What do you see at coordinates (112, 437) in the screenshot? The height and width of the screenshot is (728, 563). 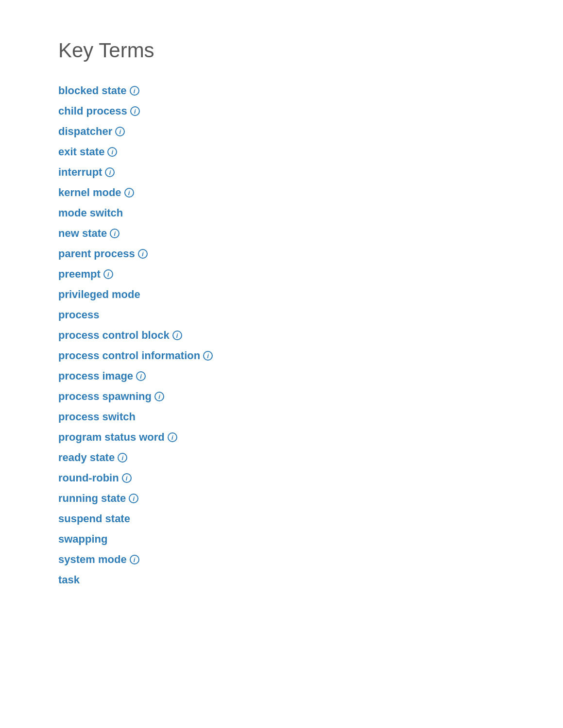 I see `term-link-program-status-word: program status word` at bounding box center [112, 437].